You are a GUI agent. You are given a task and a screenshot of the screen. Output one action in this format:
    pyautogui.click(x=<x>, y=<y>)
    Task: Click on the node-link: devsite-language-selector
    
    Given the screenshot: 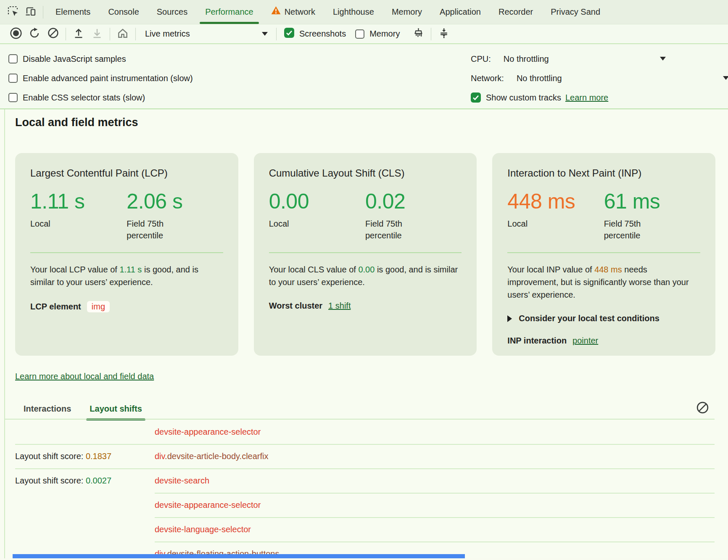 What is the action you would take?
    pyautogui.click(x=203, y=530)
    